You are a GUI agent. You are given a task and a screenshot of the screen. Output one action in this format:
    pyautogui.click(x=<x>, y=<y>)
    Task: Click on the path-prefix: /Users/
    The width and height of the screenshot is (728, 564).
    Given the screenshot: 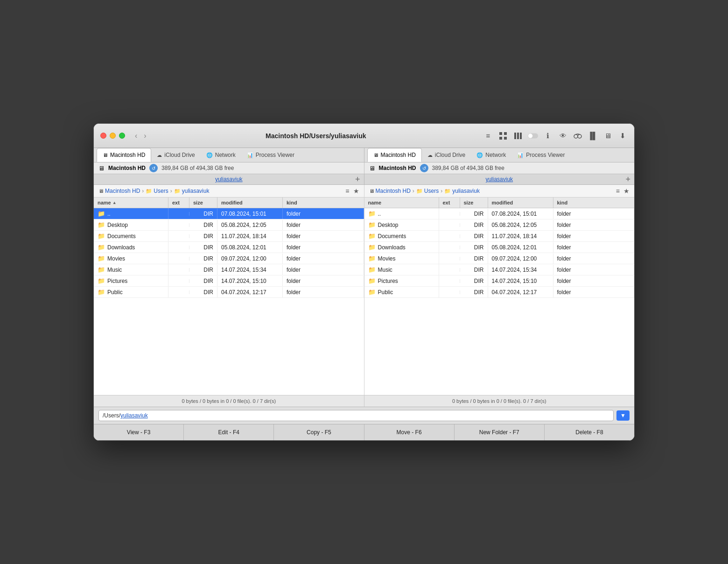 What is the action you would take?
    pyautogui.click(x=112, y=416)
    